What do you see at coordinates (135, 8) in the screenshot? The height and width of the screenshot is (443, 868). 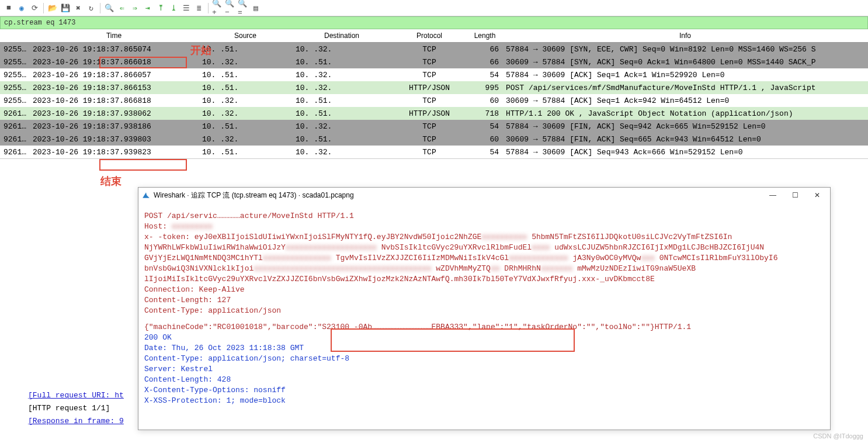 I see `forward-icon: ⇒` at bounding box center [135, 8].